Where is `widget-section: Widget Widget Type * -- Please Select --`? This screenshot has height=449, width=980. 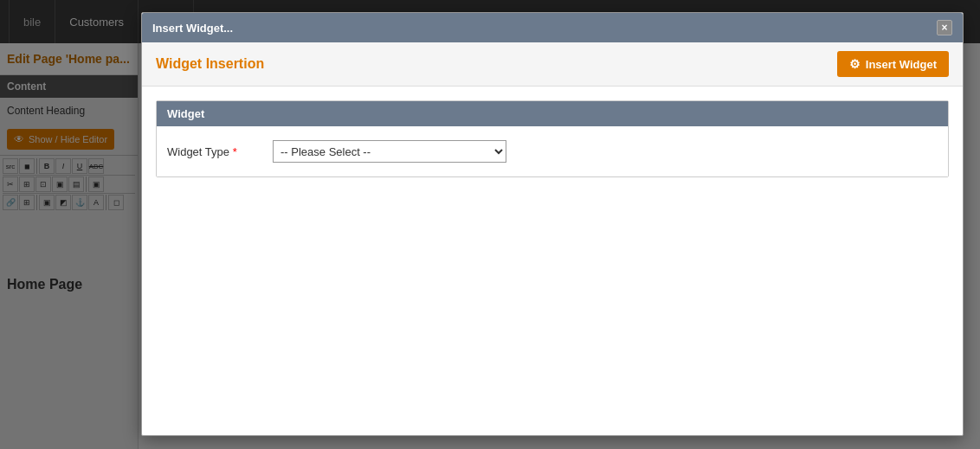
widget-section: Widget Widget Type * -- Please Select -- is located at coordinates (552, 138).